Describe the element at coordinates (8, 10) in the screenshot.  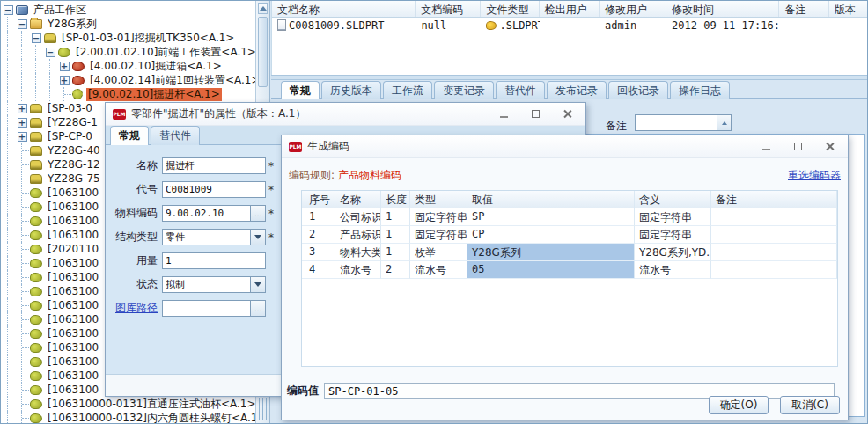
I see `tree-expander-cell: −` at that location.